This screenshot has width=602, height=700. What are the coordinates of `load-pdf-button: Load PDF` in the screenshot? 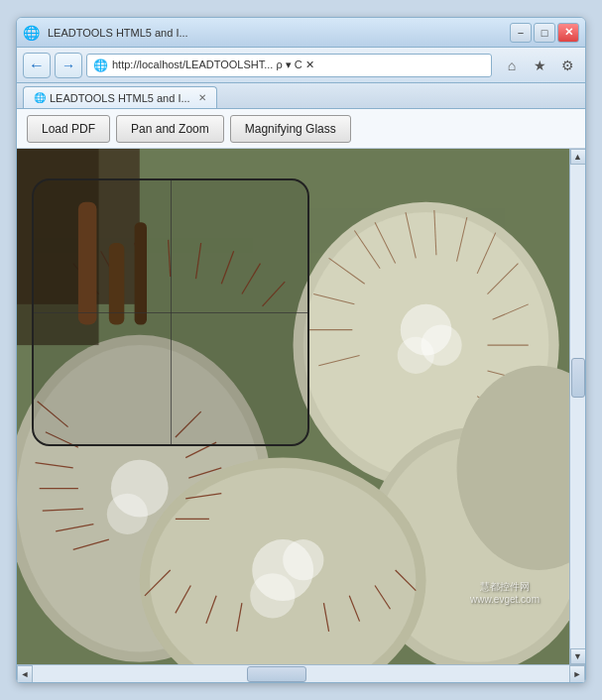 It's located at (68, 129).